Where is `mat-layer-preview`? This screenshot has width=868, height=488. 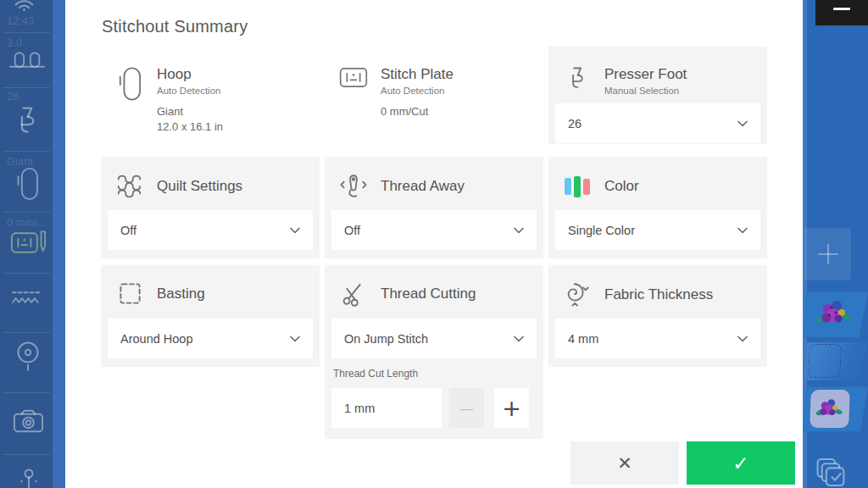 mat-layer-preview is located at coordinates (836, 409).